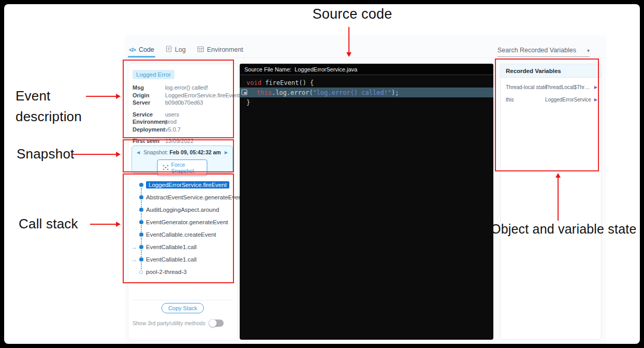 The height and width of the screenshot is (348, 644). What do you see at coordinates (182, 185) in the screenshot?
I see `stack-frame: LoggedErrorService.fireEvent` at bounding box center [182, 185].